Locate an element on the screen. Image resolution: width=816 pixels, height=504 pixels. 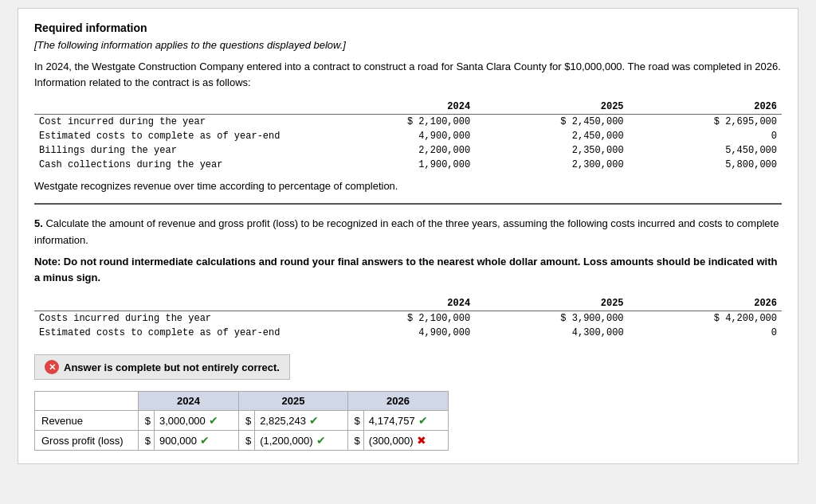
gp-2024-check: ✔ is located at coordinates (205, 440).